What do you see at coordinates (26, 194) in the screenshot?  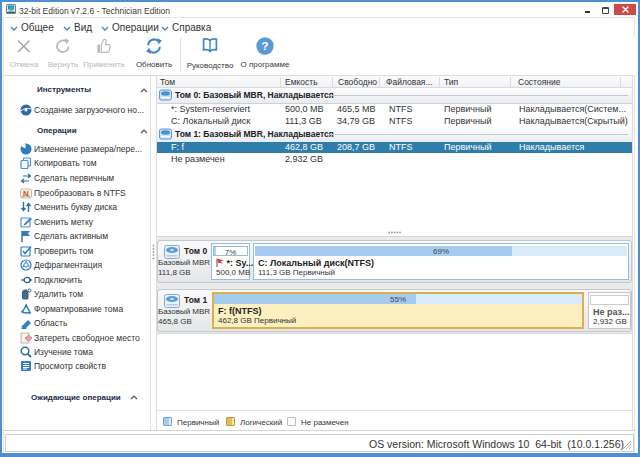 I see `svg-text: N` at bounding box center [26, 194].